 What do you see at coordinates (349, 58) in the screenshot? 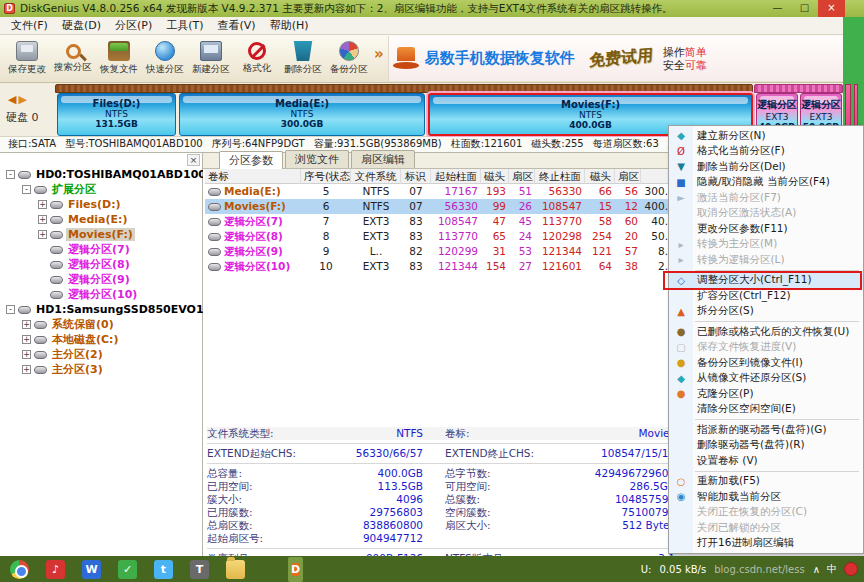
I see `toolbar-button-backup: 备份分区` at bounding box center [349, 58].